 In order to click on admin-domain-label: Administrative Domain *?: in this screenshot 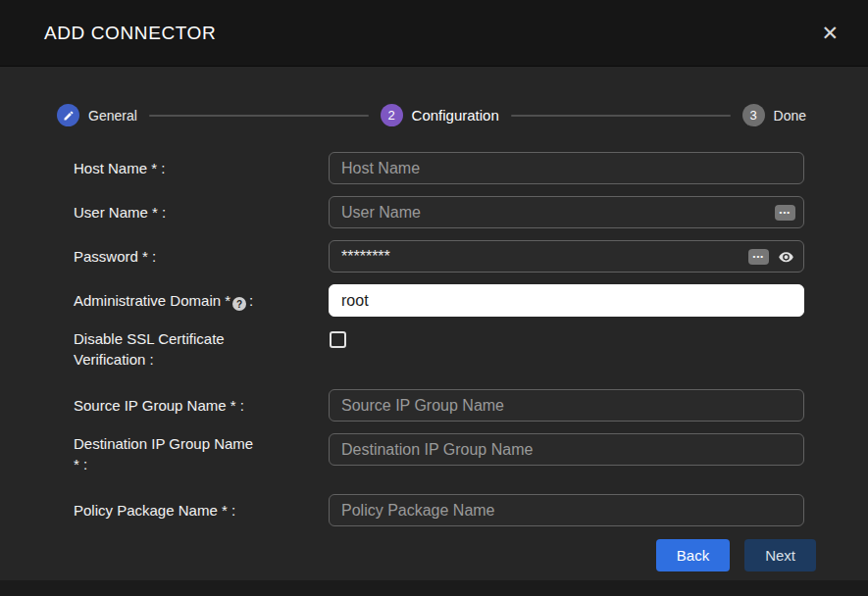, I will do `click(201, 301)`.